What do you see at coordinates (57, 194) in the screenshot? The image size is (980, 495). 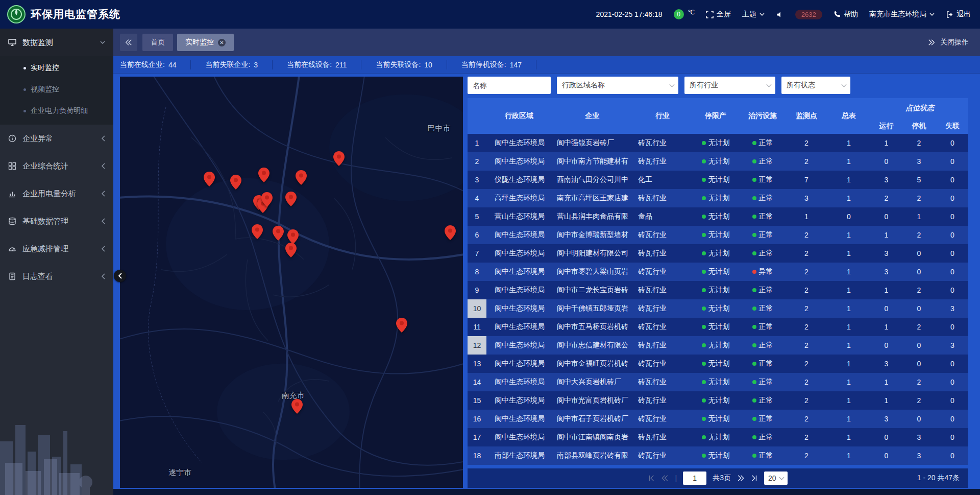 I see `sidebar-item: 企业用电量分析` at bounding box center [57, 194].